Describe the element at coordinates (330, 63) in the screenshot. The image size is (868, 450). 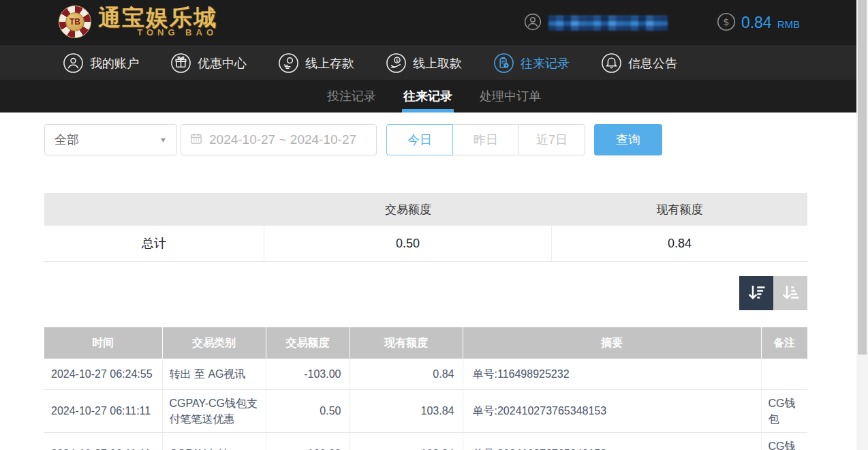
I see `nav-label: 线上存款` at that location.